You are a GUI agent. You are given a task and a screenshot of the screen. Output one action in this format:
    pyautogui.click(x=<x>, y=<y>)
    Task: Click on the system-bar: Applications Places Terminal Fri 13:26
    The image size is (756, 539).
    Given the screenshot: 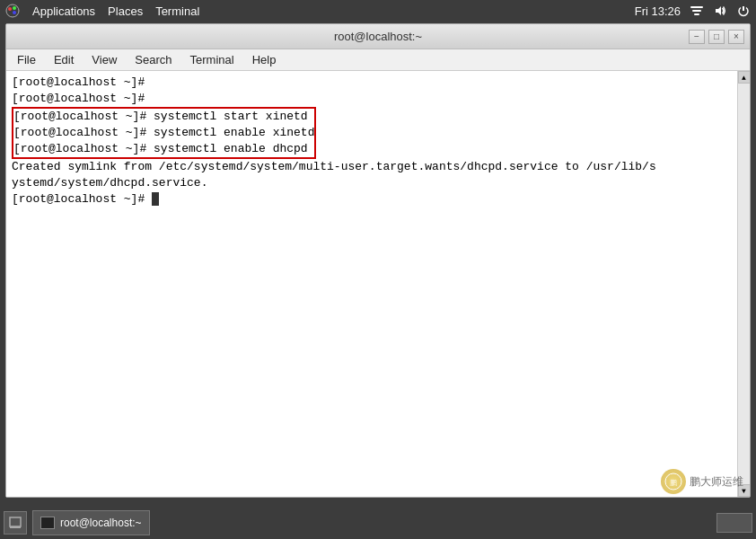 What is the action you would take?
    pyautogui.click(x=378, y=11)
    